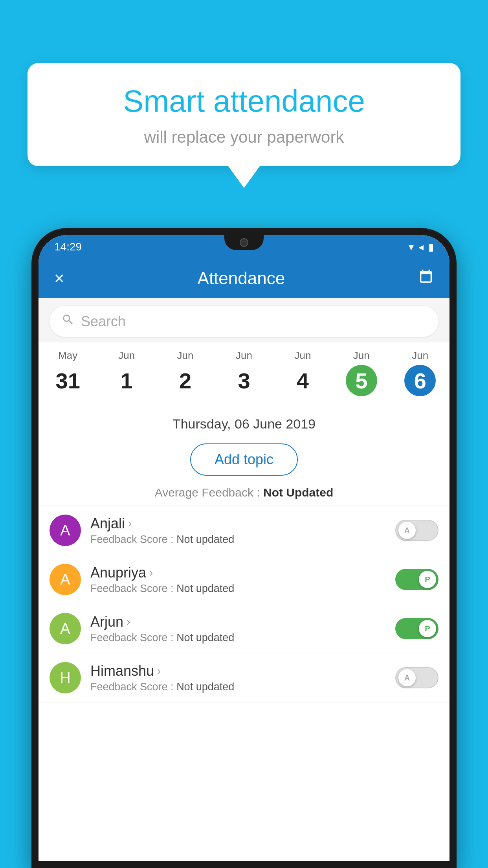 Image resolution: width=488 pixels, height=868 pixels. Describe the element at coordinates (68, 373) in the screenshot. I see `date-item: May31` at that location.